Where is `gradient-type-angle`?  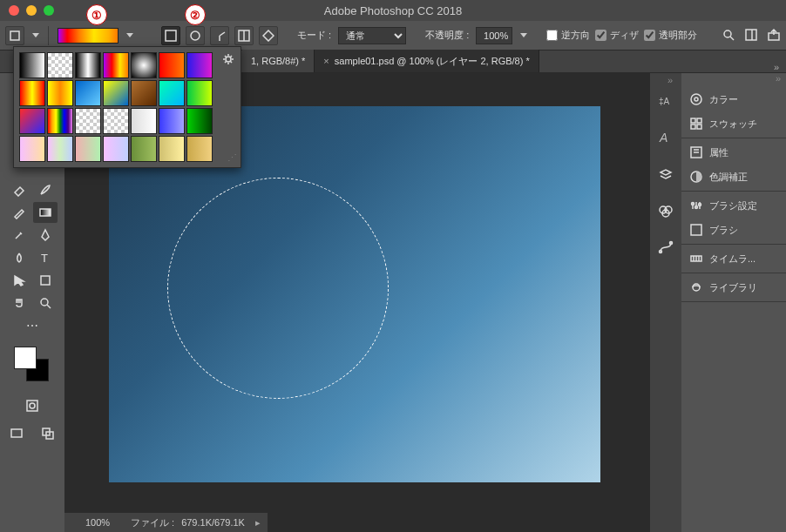 gradient-type-angle is located at coordinates (220, 36).